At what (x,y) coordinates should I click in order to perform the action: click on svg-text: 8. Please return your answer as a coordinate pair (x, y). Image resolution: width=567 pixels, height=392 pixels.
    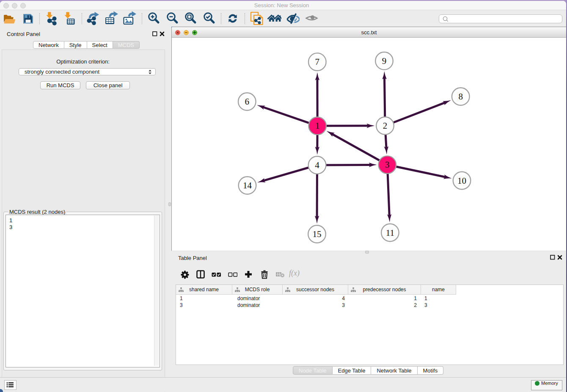
    Looking at the image, I should click on (460, 97).